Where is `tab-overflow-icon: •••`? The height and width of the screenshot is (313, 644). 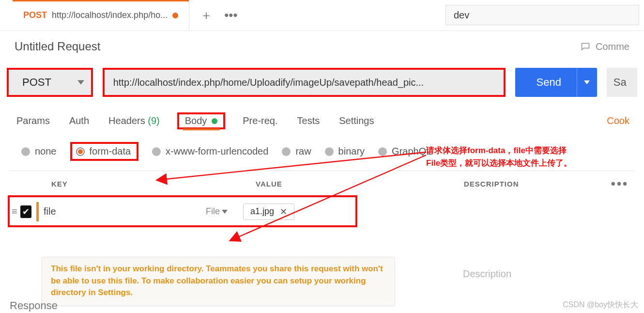
tab-overflow-icon: ••• is located at coordinates (230, 16).